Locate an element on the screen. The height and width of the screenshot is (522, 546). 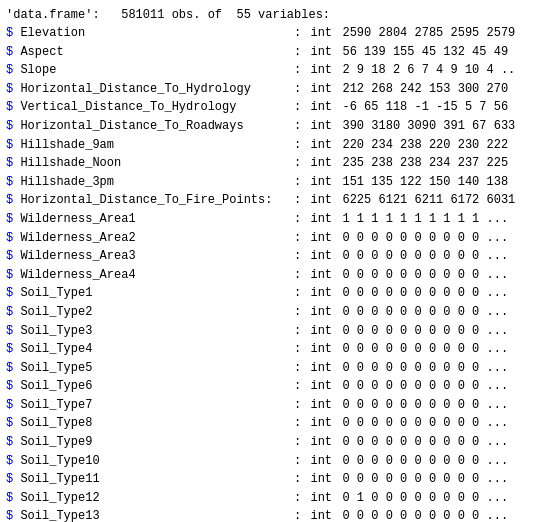
variable-name: Aspect is located at coordinates (157, 52).